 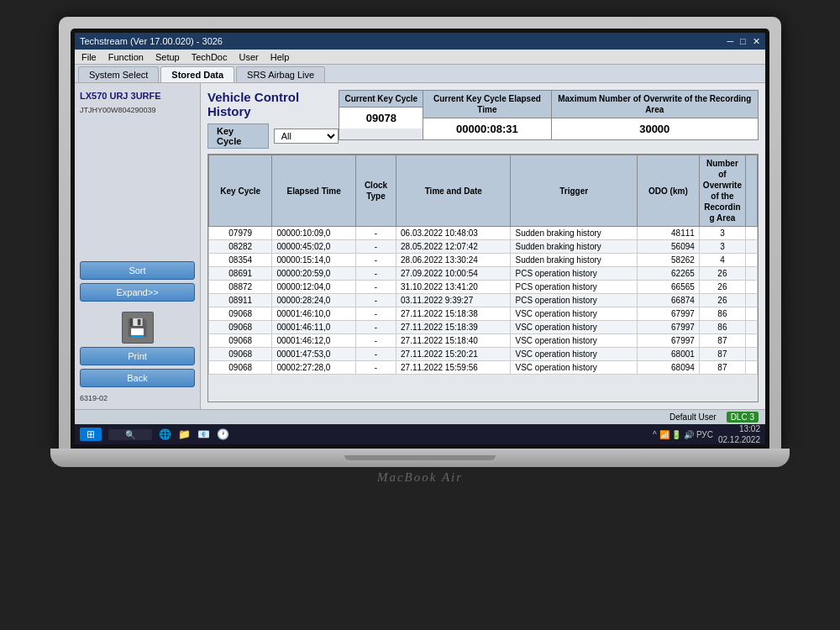 I want to click on table-row: 0828200000:45:02,0-28.05.2022 12:07:42Su…, so click(x=484, y=247).